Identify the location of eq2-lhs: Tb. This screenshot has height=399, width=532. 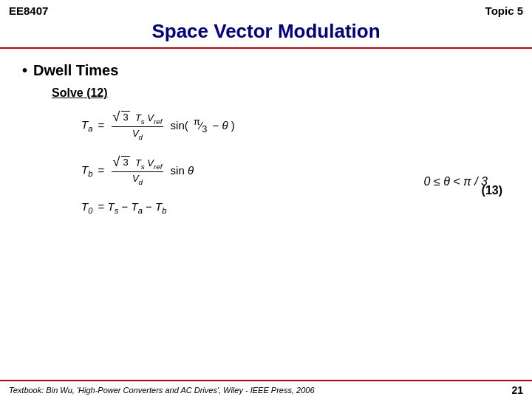
(87, 171).